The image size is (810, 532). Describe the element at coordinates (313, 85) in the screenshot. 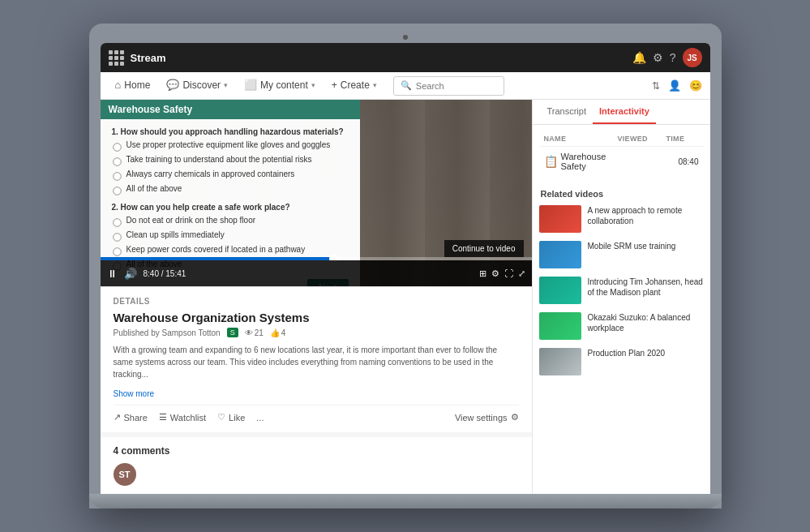

I see `mycontent-chevron-icon: ▾` at that location.